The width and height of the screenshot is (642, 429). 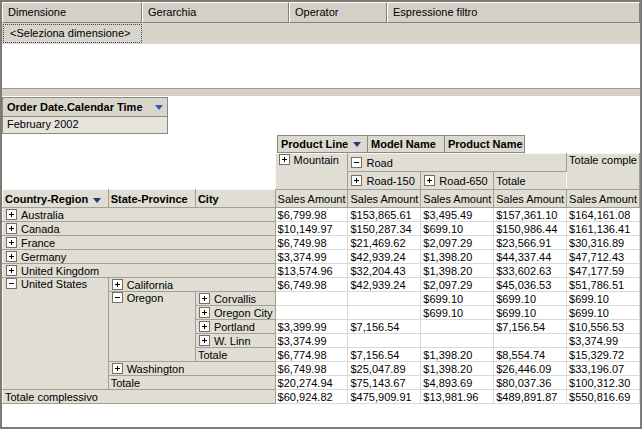 I want to click on col-grand-total-header: Totale comple, so click(x=604, y=172).